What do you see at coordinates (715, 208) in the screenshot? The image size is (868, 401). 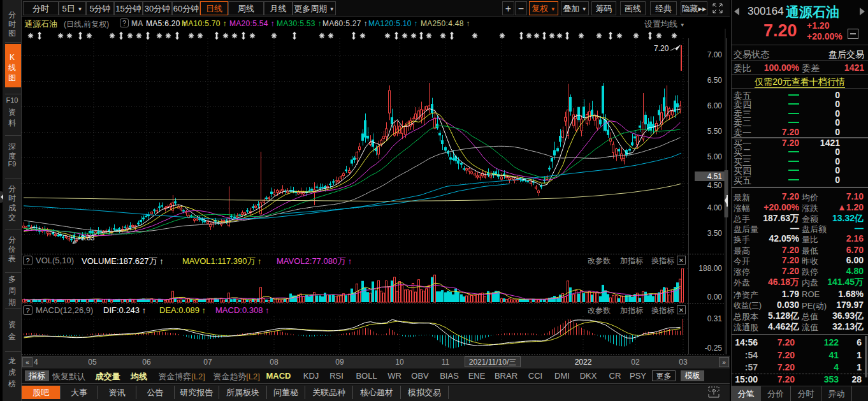 I see `svg-text: 4.00` at bounding box center [715, 208].